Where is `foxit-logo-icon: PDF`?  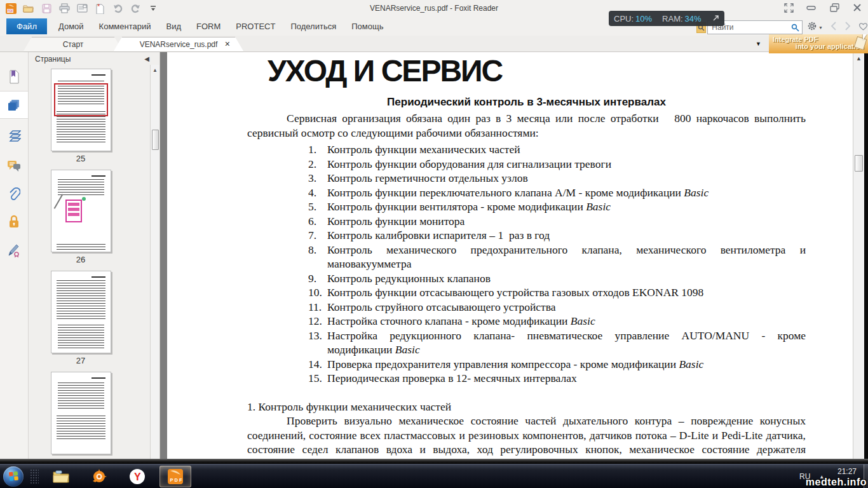 foxit-logo-icon: PDF is located at coordinates (11, 8).